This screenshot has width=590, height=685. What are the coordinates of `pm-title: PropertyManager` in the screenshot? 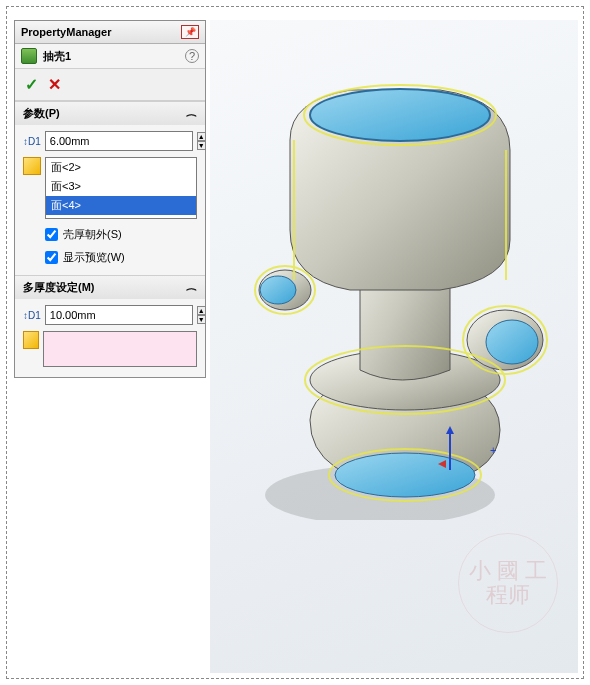 It's located at (66, 32).